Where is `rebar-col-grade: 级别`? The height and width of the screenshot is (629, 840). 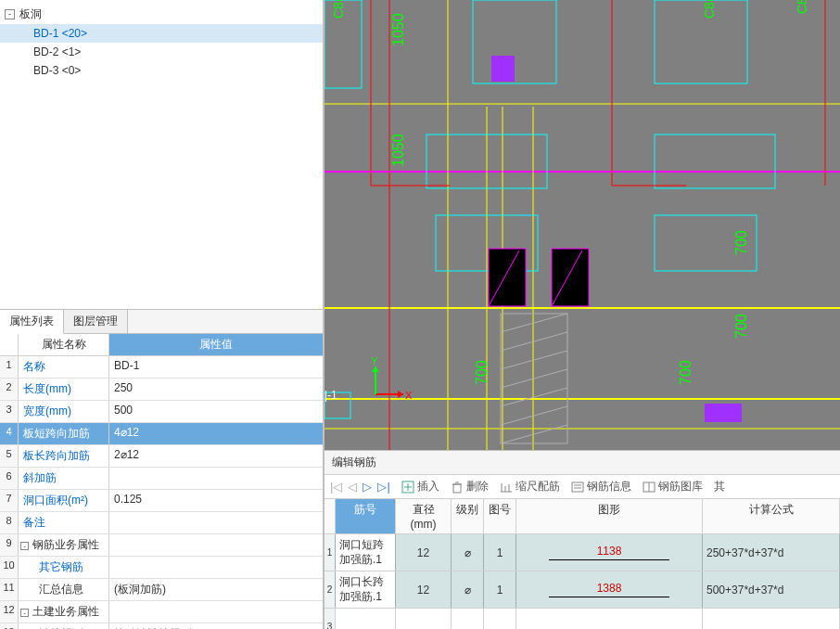
rebar-col-grade: 级别 is located at coordinates (467, 516).